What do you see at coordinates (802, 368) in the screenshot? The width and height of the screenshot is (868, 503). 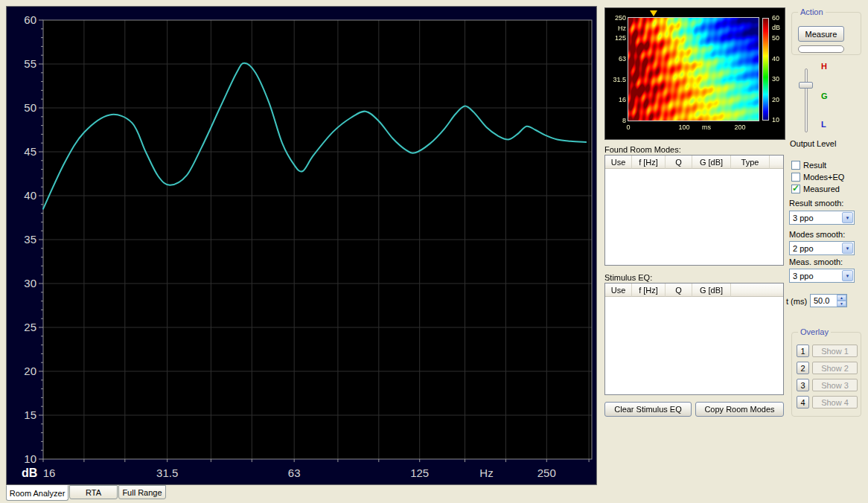 I see `overlay-2-button: 2` at bounding box center [802, 368].